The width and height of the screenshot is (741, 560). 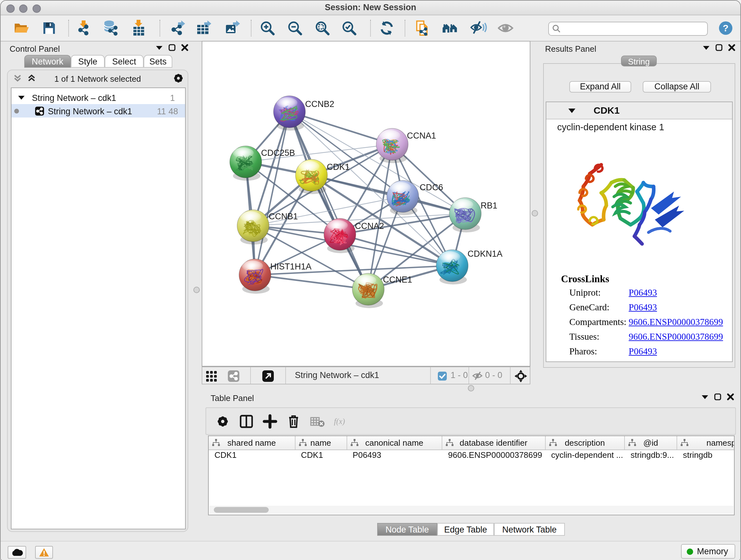 I want to click on import-network-database-button, so click(x=111, y=28).